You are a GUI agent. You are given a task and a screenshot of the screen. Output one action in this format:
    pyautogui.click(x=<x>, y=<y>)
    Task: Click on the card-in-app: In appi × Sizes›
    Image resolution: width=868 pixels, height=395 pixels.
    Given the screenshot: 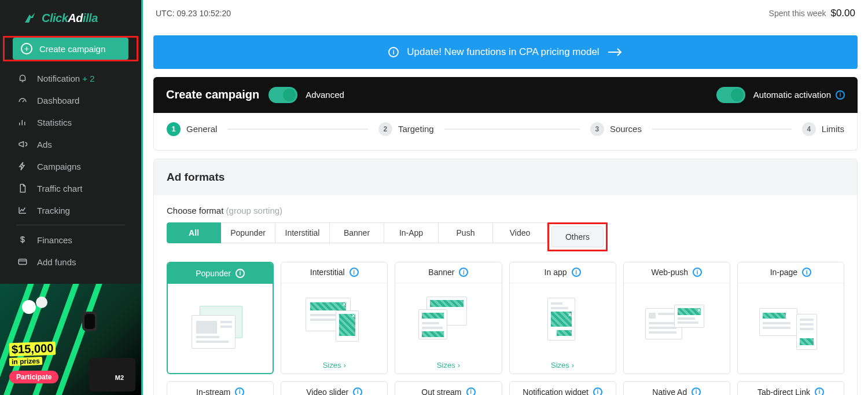 What is the action you would take?
    pyautogui.click(x=562, y=318)
    